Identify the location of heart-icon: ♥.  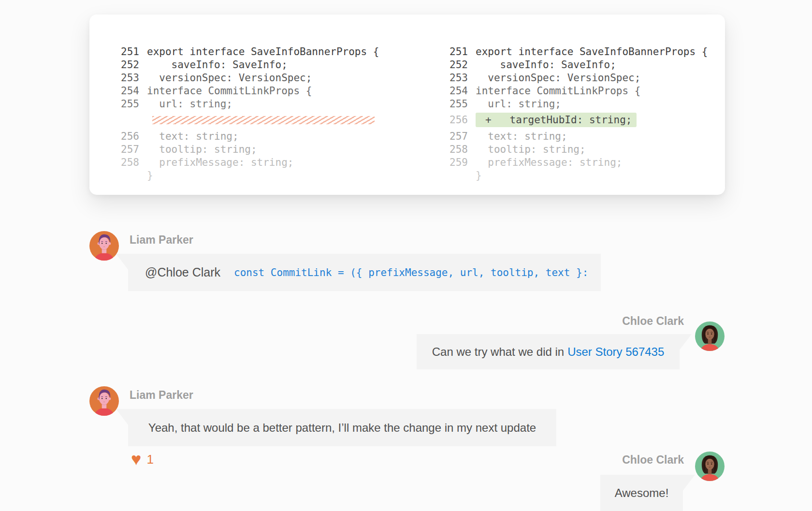
(136, 459).